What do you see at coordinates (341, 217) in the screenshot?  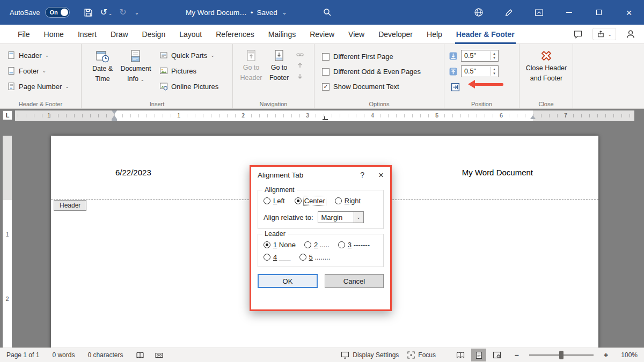 I see `align-relative-dropdown: Margin ⌄` at bounding box center [341, 217].